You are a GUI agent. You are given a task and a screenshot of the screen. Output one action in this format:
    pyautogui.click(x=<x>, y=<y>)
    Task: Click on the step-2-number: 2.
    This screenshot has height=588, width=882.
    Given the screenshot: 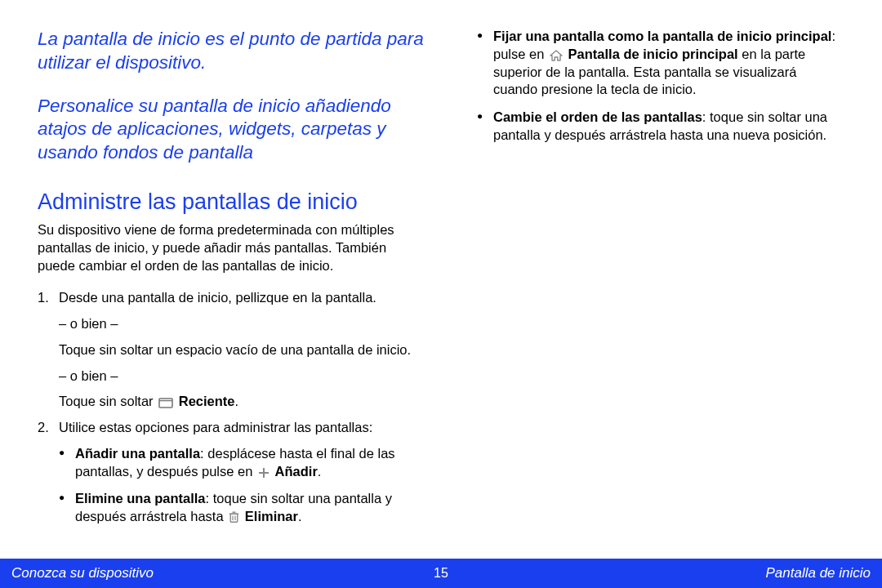 What is the action you would take?
    pyautogui.click(x=43, y=428)
    